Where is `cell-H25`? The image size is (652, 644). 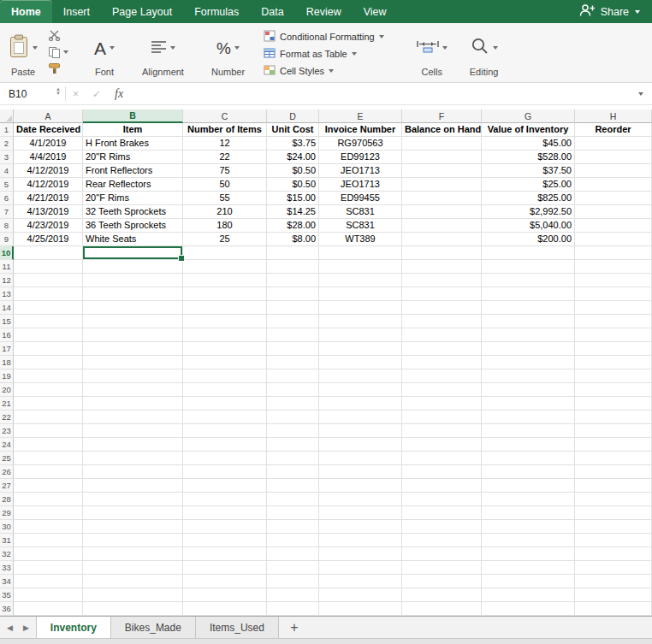 cell-H25 is located at coordinates (613, 458).